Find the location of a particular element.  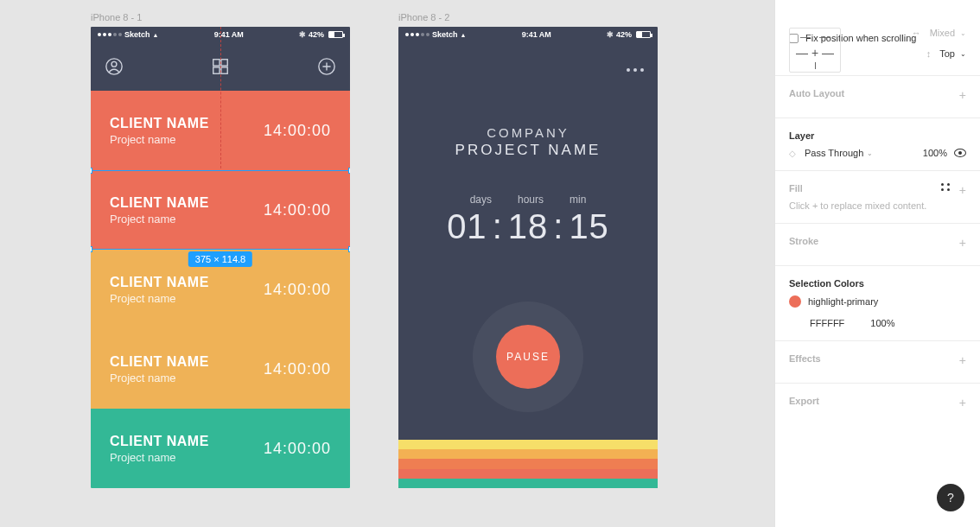

unit-hours: hours is located at coordinates (531, 200).